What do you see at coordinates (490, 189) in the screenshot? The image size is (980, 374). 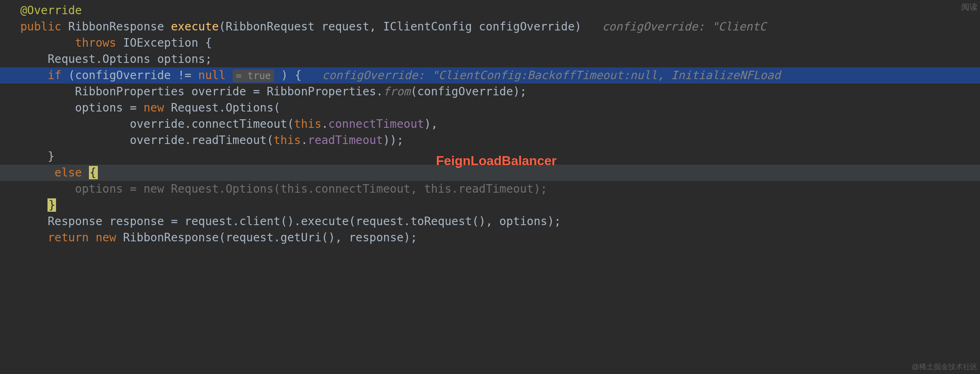 I see `code-line: options = new Request.Options(this.conne…` at bounding box center [490, 189].